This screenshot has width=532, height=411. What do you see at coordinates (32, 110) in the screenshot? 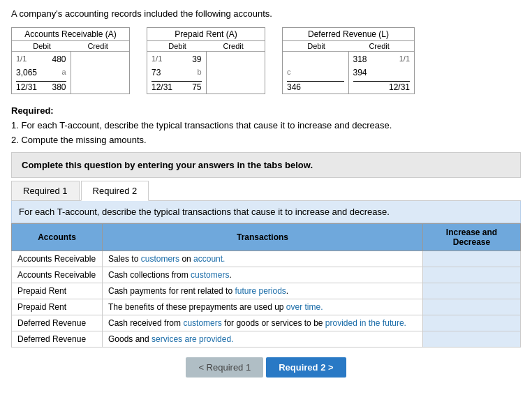
I see `required-label: Required:` at bounding box center [32, 110].